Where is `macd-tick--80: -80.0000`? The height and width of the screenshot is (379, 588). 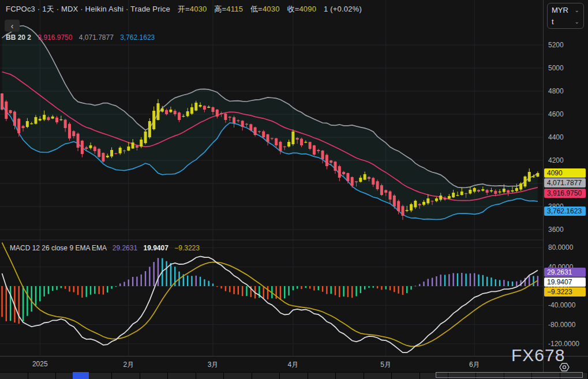
macd-tick--80: -80.0000 is located at coordinates (562, 325).